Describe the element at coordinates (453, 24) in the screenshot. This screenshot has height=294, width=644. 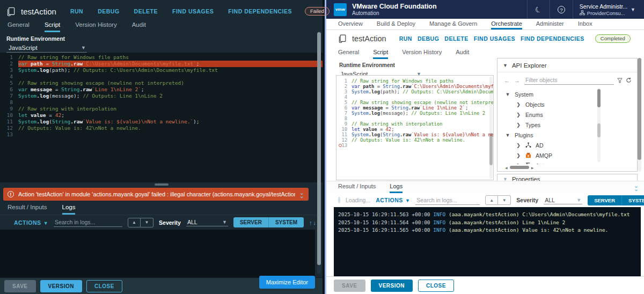
I see `nav-manage-govern: Manage & Govern` at that location.